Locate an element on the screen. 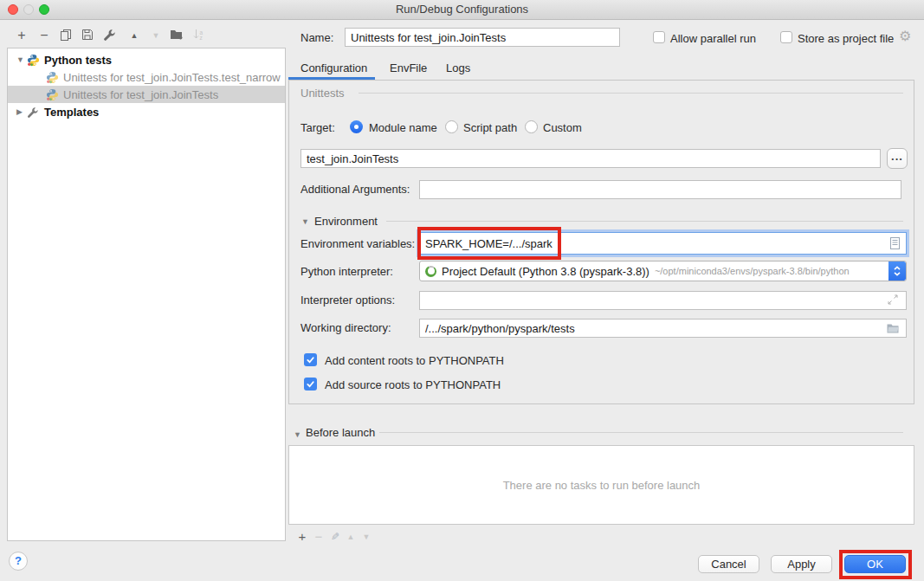 The image size is (924, 581). target-script-path-radio is located at coordinates (452, 126).